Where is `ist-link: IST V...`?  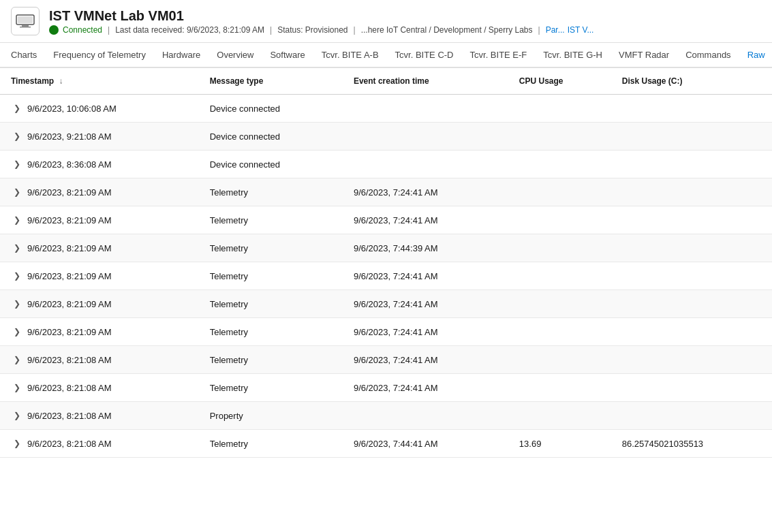
ist-link: IST V... is located at coordinates (581, 30).